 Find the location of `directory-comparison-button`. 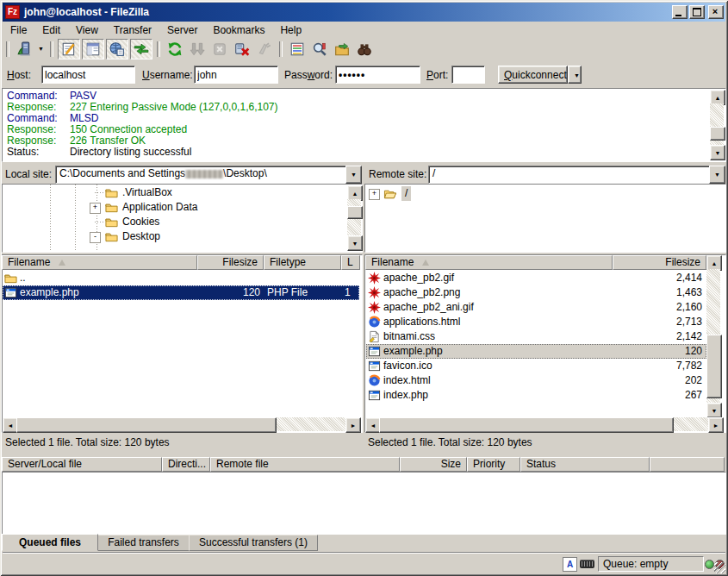

directory-comparison-button is located at coordinates (320, 49).